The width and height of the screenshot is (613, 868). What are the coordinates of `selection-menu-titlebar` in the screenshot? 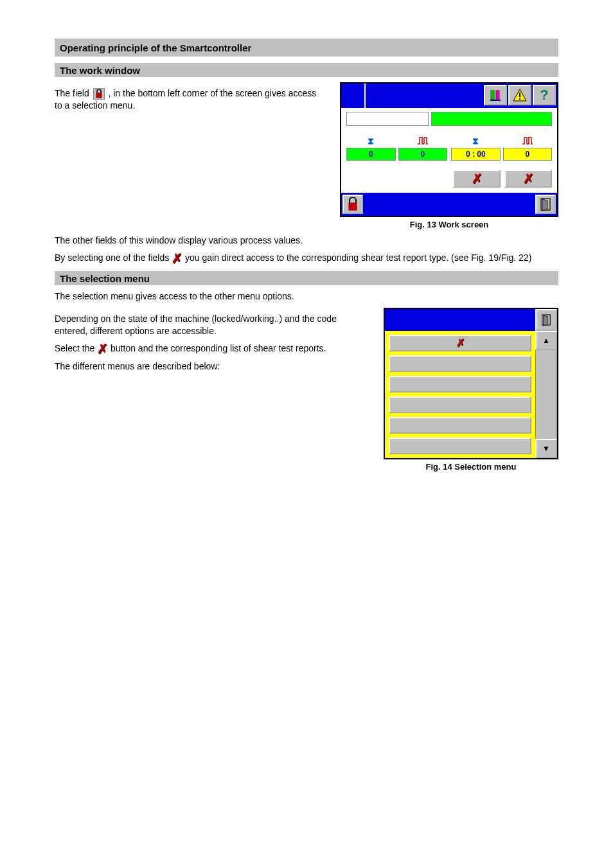 It's located at (460, 320).